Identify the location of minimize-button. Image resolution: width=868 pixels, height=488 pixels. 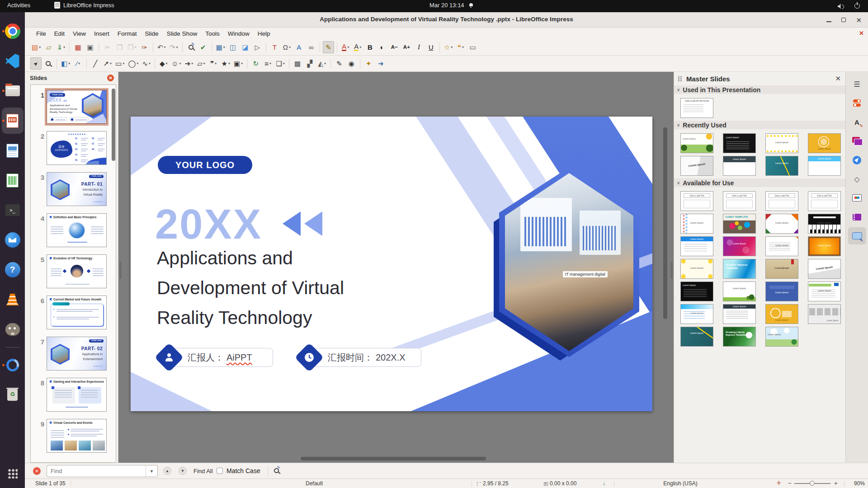
(829, 22).